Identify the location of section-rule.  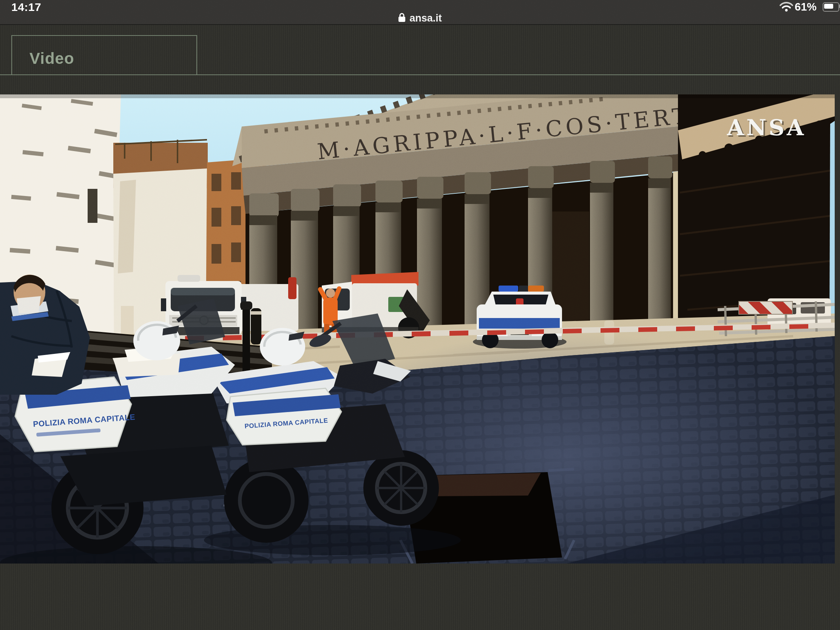
(420, 75).